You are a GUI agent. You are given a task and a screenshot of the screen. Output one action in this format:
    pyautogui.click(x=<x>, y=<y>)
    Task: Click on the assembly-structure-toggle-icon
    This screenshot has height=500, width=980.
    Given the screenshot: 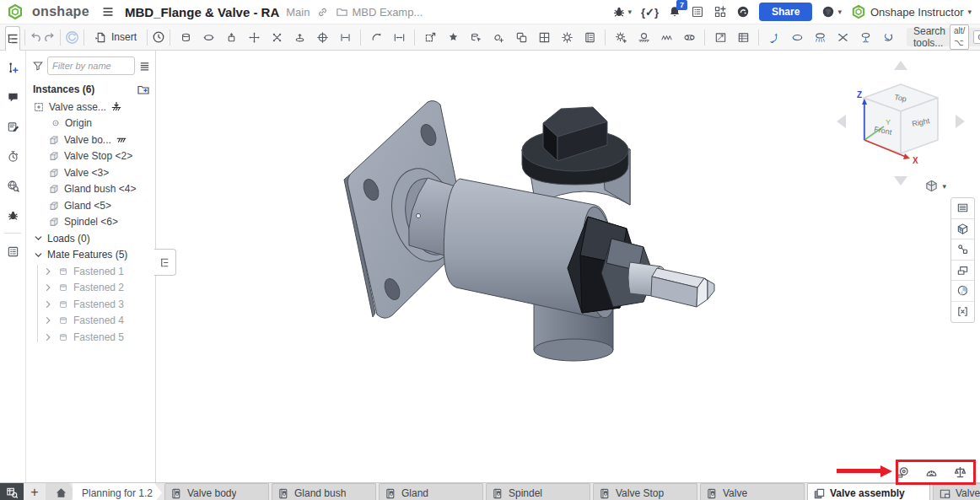 What is the action you would take?
    pyautogui.click(x=13, y=39)
    